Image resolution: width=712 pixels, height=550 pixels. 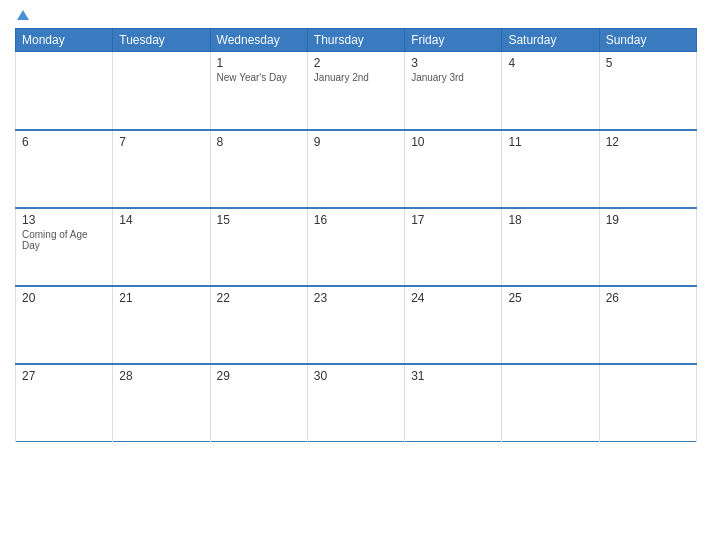 What do you see at coordinates (454, 325) in the screenshot?
I see `calendar-cell: 24` at bounding box center [454, 325].